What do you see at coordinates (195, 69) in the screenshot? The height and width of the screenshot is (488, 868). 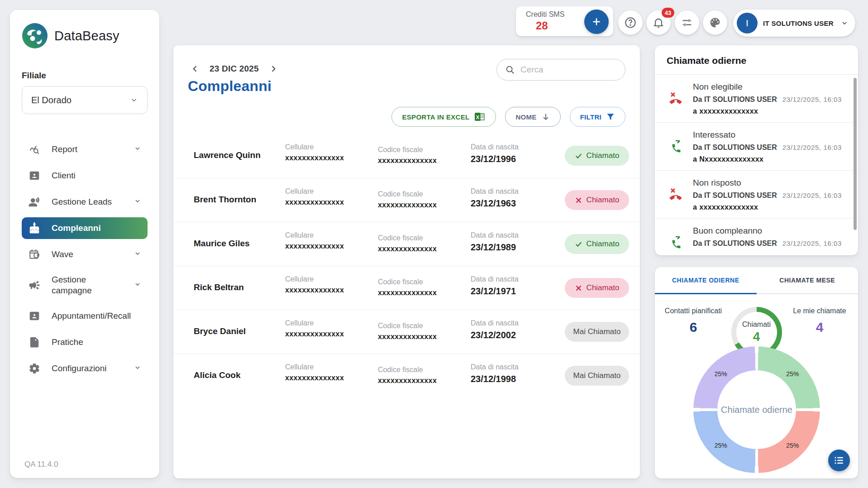 I see `prev-day-button` at bounding box center [195, 69].